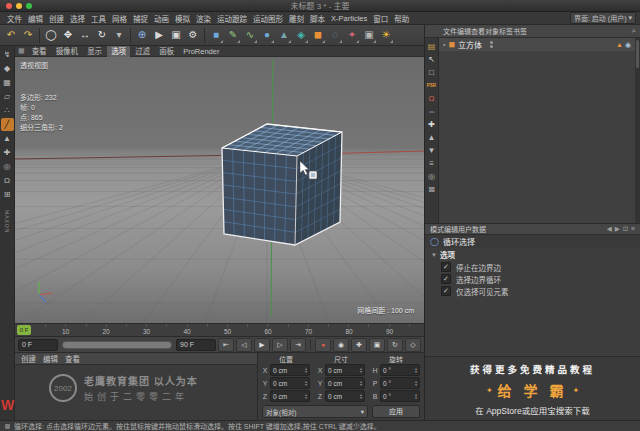 The width and height of the screenshot is (640, 431). I want to click on render-settings-button: ⚙, so click(193, 36).